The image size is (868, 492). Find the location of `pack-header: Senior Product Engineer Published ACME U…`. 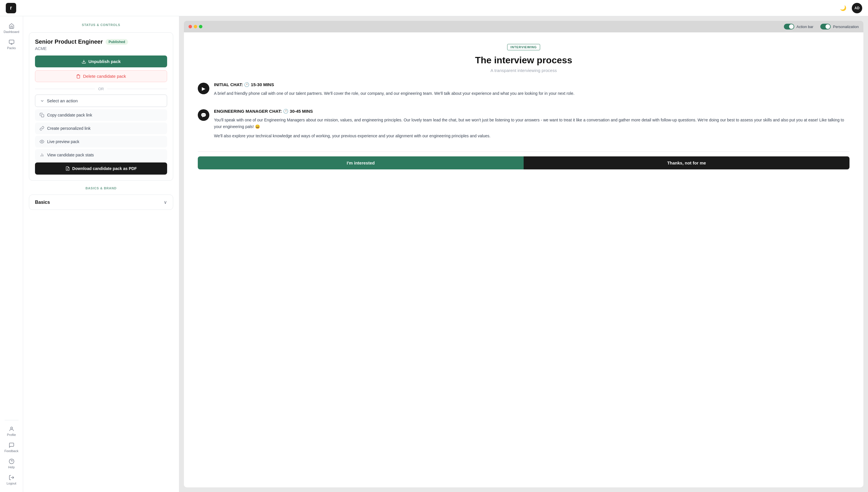

pack-header: Senior Product Engineer Published ACME U… is located at coordinates (101, 107).